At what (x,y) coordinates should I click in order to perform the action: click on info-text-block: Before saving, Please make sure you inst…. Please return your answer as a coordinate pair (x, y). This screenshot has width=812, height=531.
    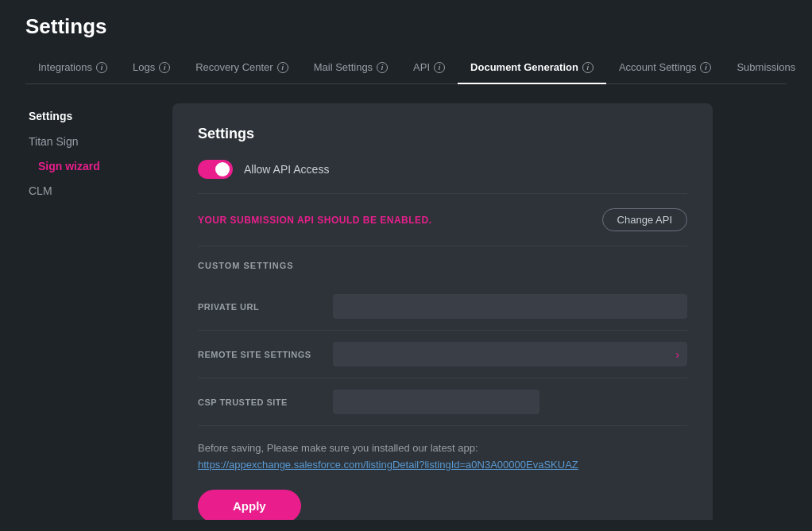
    Looking at the image, I should click on (443, 457).